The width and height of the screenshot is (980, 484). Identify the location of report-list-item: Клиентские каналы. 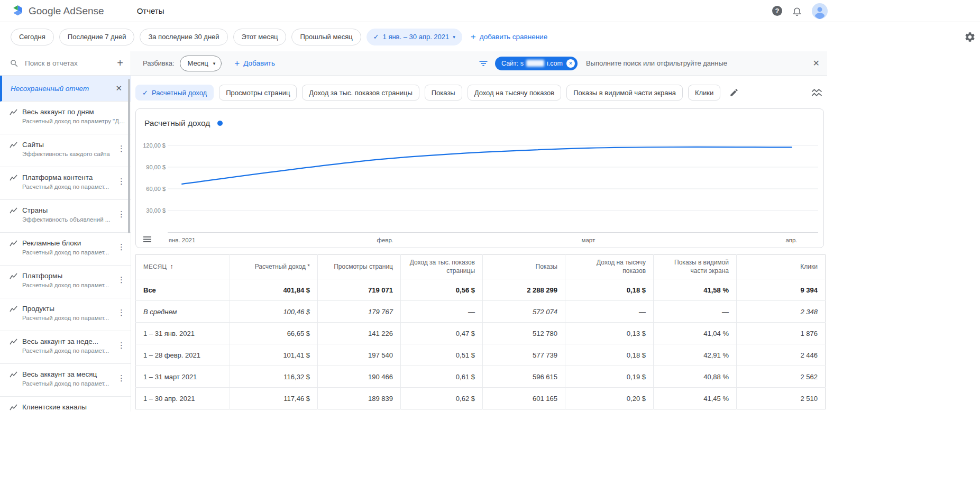
(66, 404).